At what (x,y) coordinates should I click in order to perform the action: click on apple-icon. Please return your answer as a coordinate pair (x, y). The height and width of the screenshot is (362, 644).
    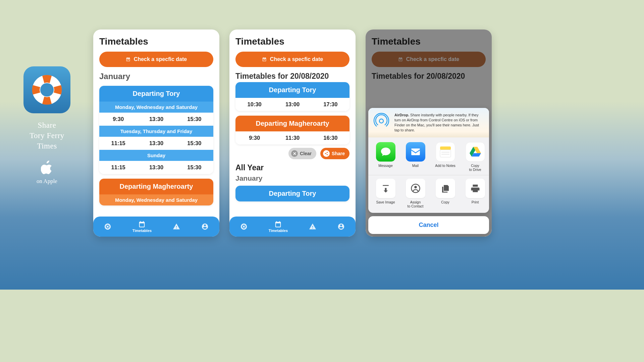
    Looking at the image, I should click on (47, 168).